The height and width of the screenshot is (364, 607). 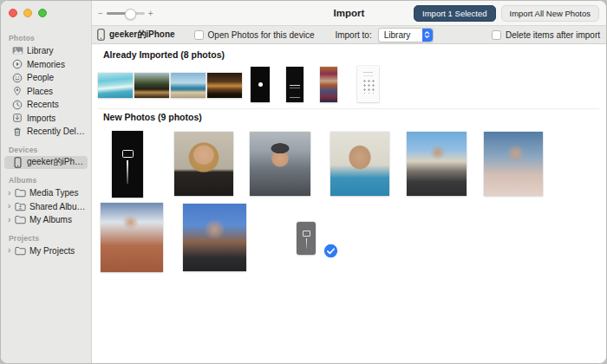 I want to click on sidebar-section-header-photos: Photos, so click(x=46, y=38).